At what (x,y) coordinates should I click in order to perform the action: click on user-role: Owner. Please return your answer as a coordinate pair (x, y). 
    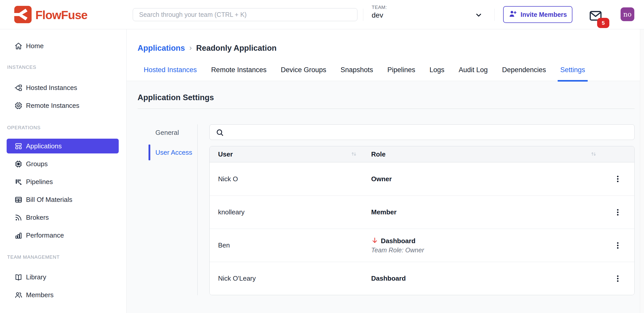
    Looking at the image, I should click on (382, 179).